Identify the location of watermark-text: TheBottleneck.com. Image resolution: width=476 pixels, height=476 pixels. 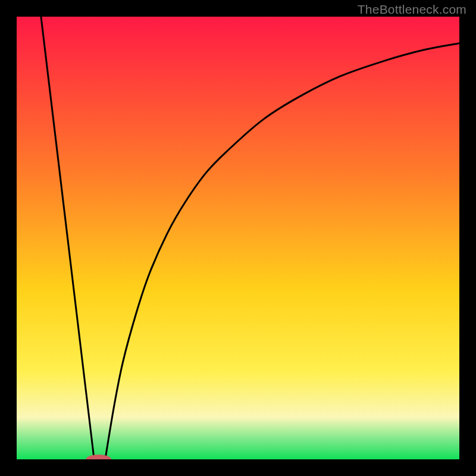
(412, 10).